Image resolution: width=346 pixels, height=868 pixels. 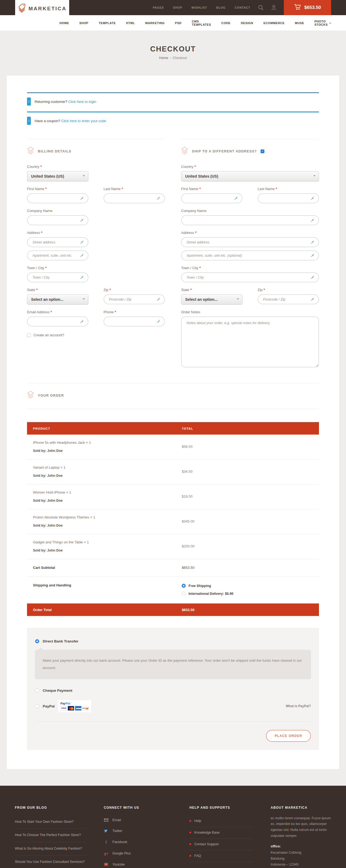 What do you see at coordinates (242, 7) in the screenshot?
I see `topbar-link-contact: CONTACT` at bounding box center [242, 7].